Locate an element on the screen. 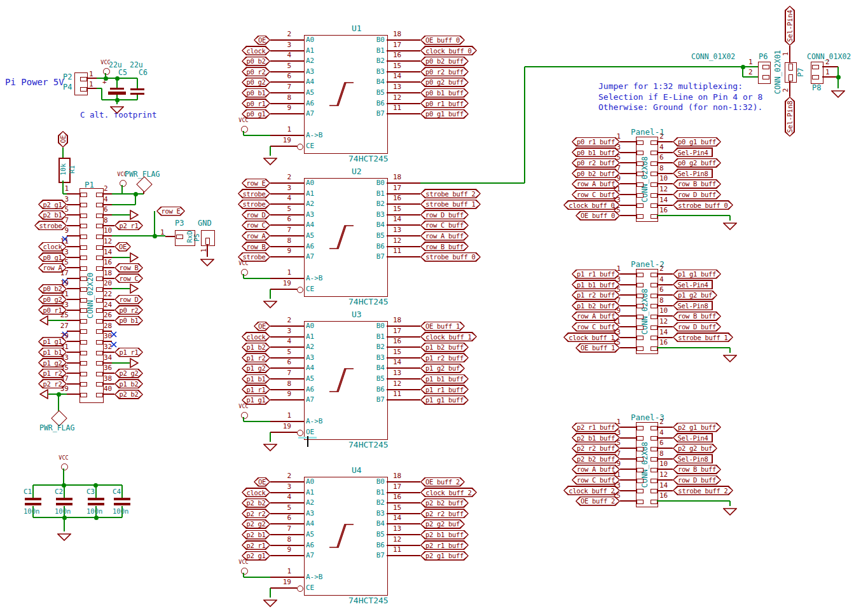 This screenshot has width=861, height=616. pin-number: 39 is located at coordinates (60, 389).